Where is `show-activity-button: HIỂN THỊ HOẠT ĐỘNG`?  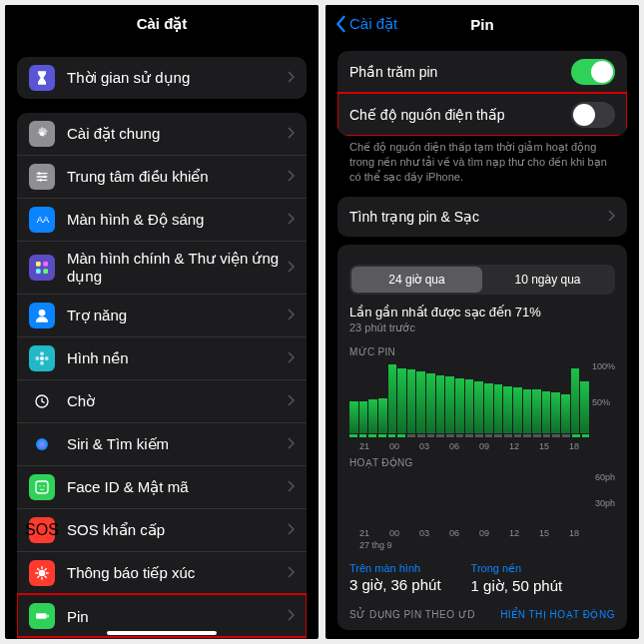
show-activity-button: HIỂN THỊ HOẠT ĐỘNG is located at coordinates (557, 615).